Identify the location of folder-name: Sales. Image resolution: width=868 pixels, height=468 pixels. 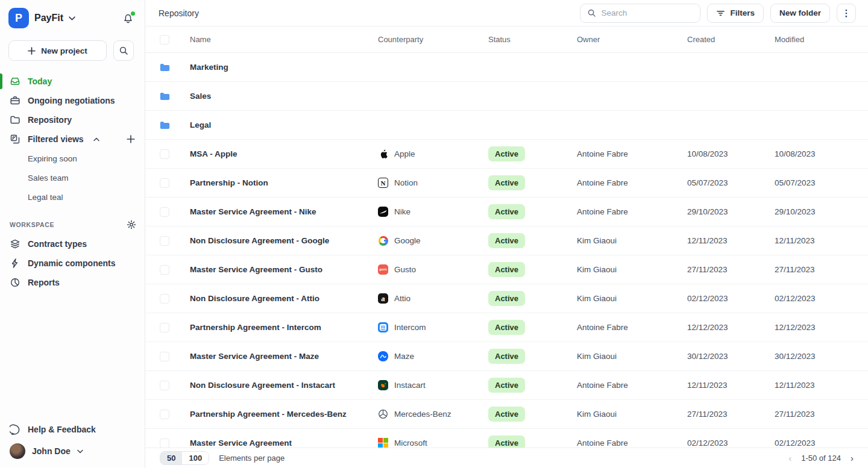
(277, 96).